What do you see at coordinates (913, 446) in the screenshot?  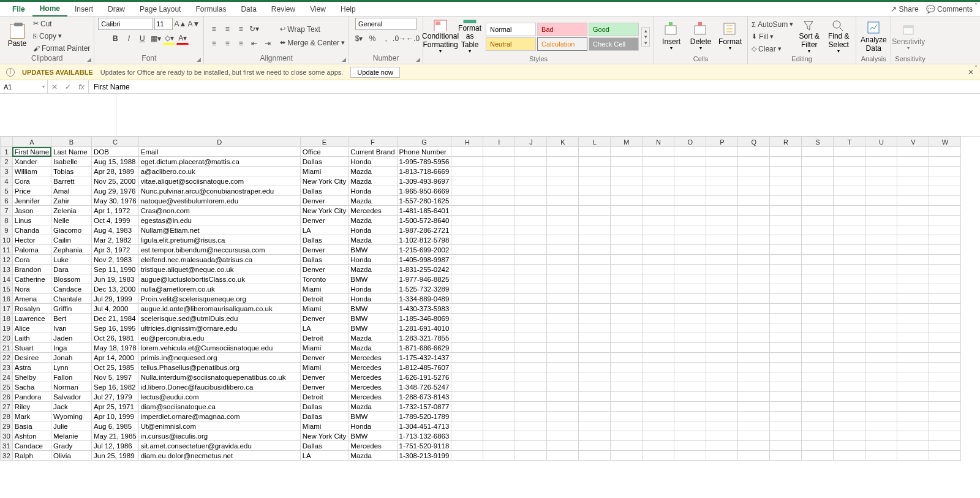 I see `cell-V31` at bounding box center [913, 446].